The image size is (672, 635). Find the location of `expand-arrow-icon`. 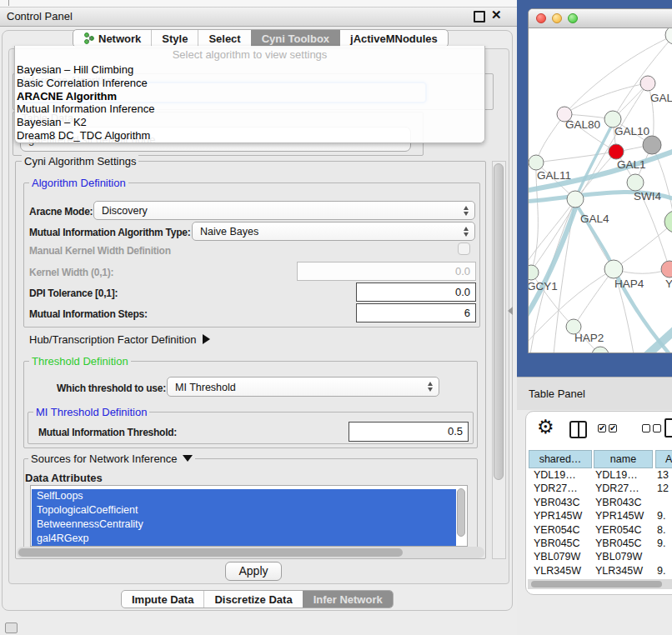

expand-arrow-icon is located at coordinates (207, 339).